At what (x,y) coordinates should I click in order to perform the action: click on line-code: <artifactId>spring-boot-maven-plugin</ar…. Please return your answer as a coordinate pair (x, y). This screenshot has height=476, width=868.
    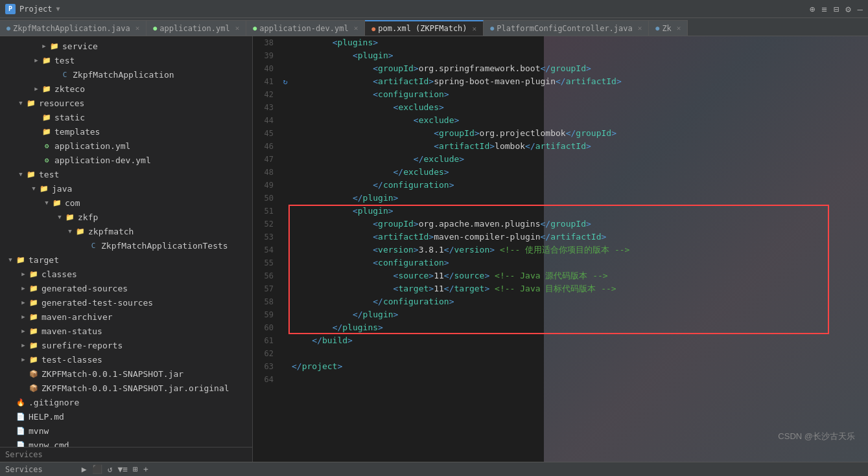
    Looking at the image, I should click on (580, 82).